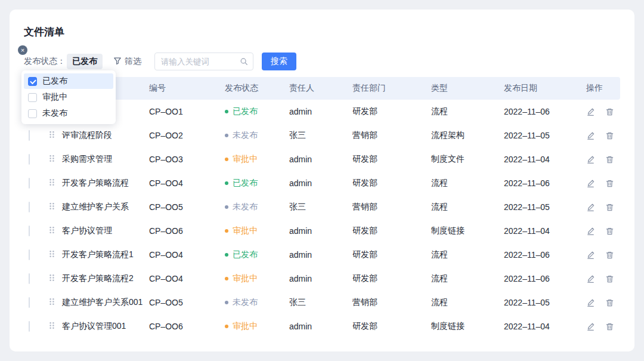 This screenshot has height=361, width=644. What do you see at coordinates (69, 81) in the screenshot?
I see `dropdown-option: 已发布` at bounding box center [69, 81].